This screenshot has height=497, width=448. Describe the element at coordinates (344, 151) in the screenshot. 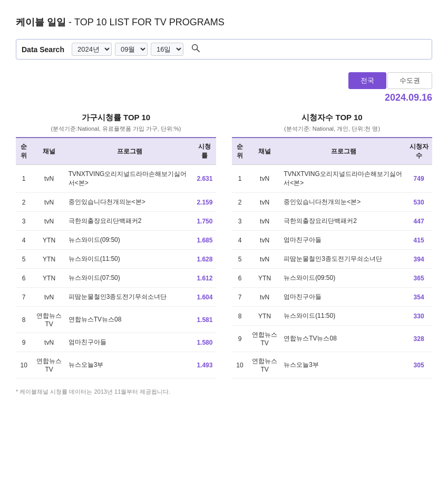

I see `right-col-program: 프로그램` at that location.